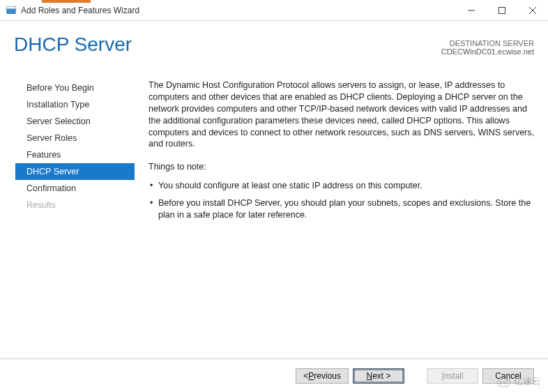 This screenshot has height=392, width=548. What do you see at coordinates (67, 88) in the screenshot?
I see `sidebar-item-before-you-begin: Before You Begin` at bounding box center [67, 88].